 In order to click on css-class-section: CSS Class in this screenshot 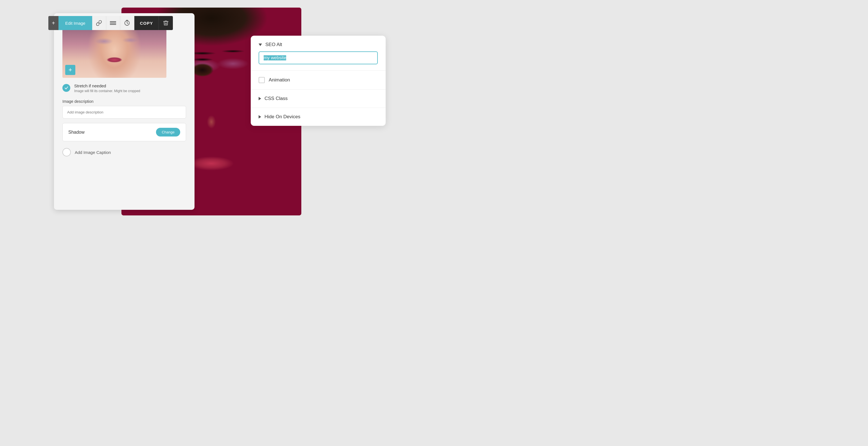, I will do `click(318, 99)`.